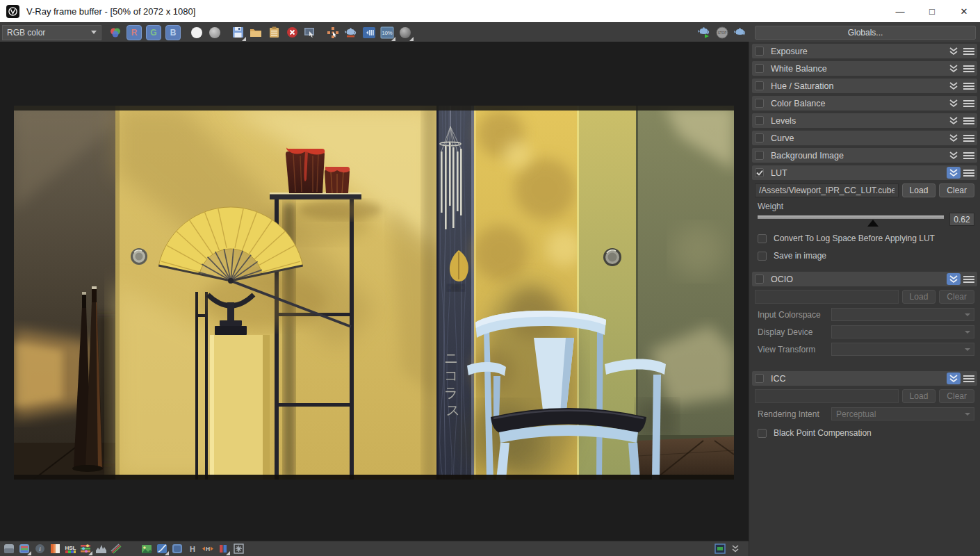 The image size is (980, 556). Describe the element at coordinates (956, 297) in the screenshot. I see `ocio-clear-button: Clear` at that location.